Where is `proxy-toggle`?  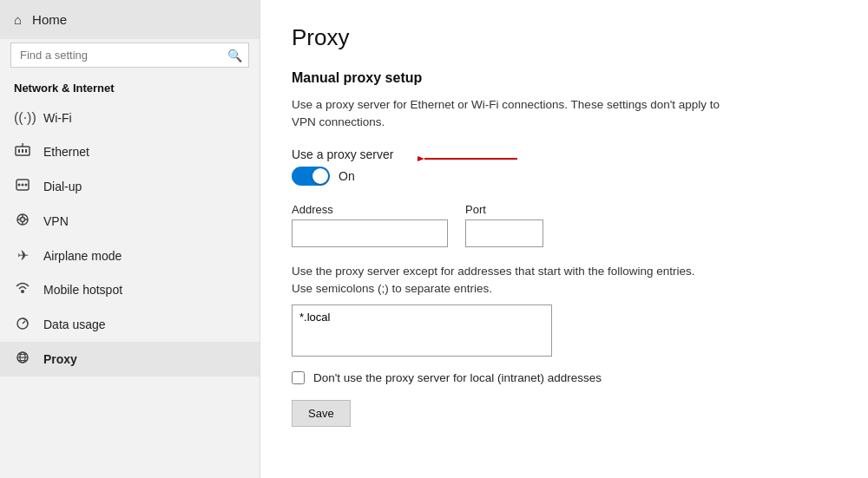 proxy-toggle is located at coordinates (311, 176).